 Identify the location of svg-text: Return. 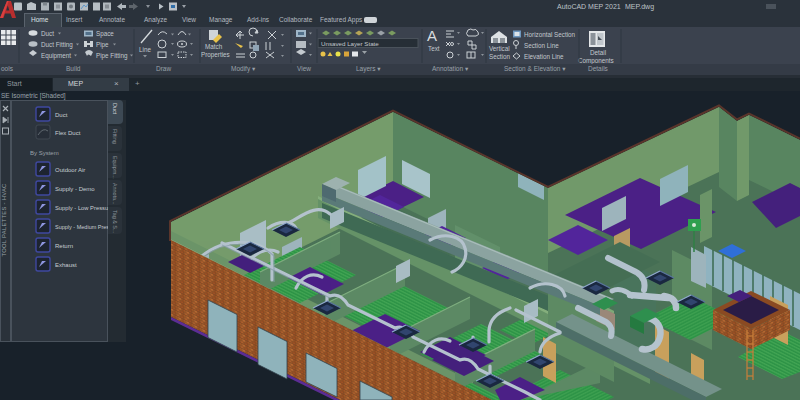
(64, 246).